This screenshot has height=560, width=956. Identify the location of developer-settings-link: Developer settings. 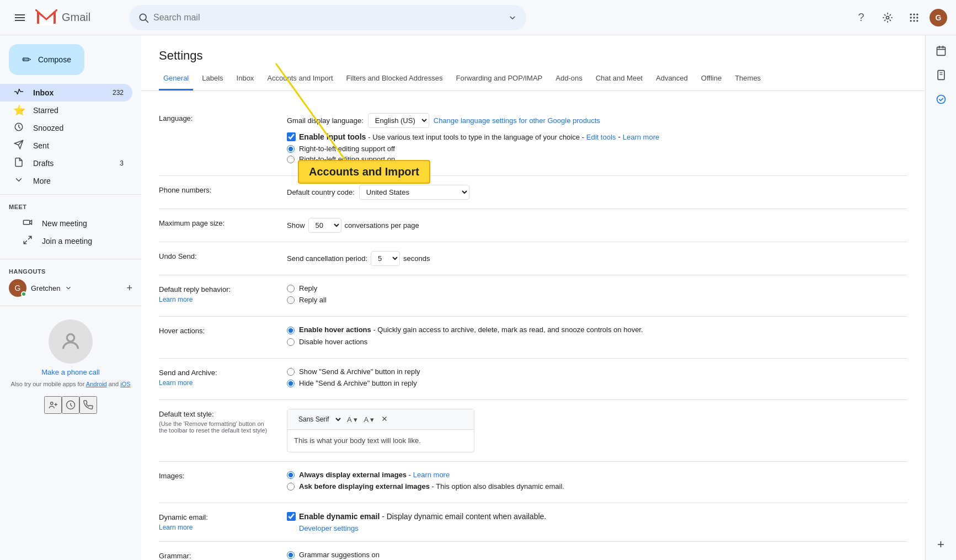
(603, 529).